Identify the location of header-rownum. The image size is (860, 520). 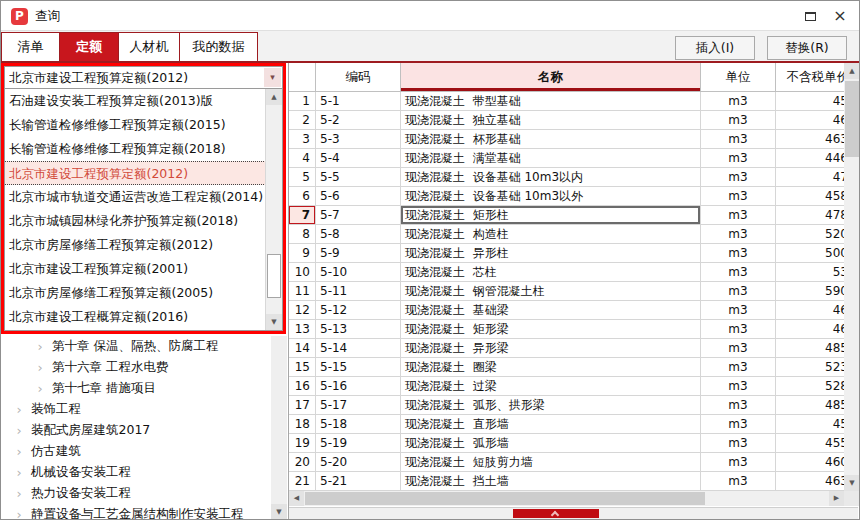
(302, 77).